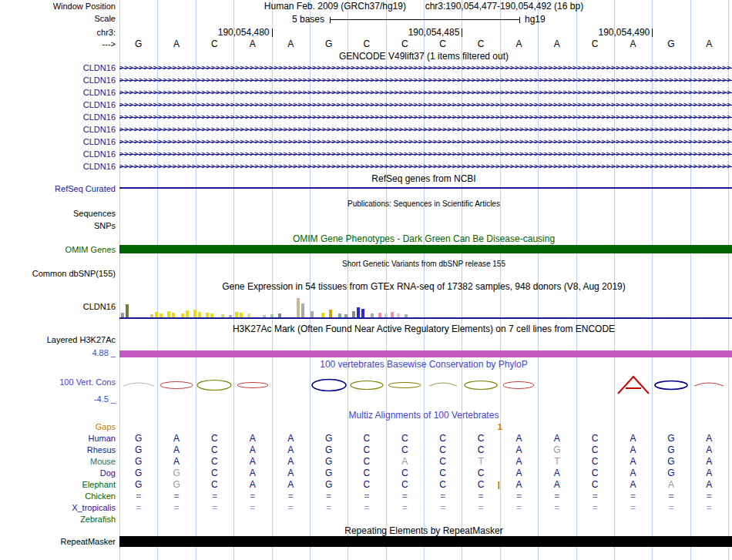  I want to click on multiz-species-label: Zebrafish, so click(58, 519).